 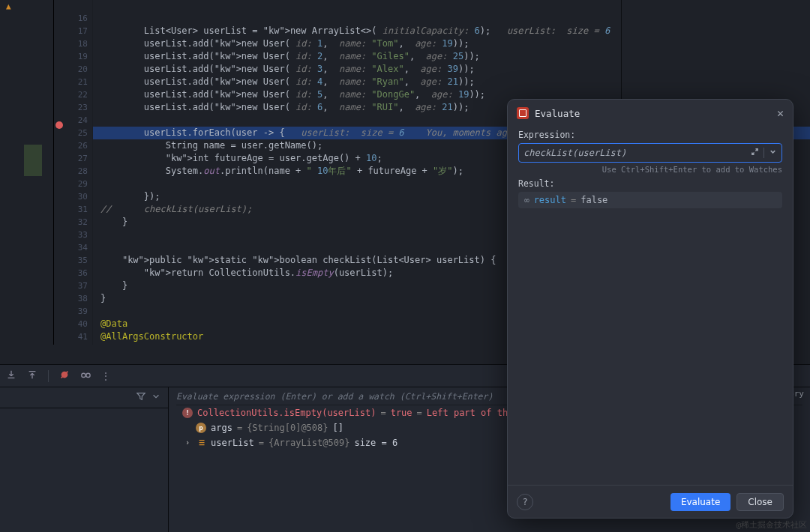 I want to click on close-icon: ✕, so click(x=780, y=113).